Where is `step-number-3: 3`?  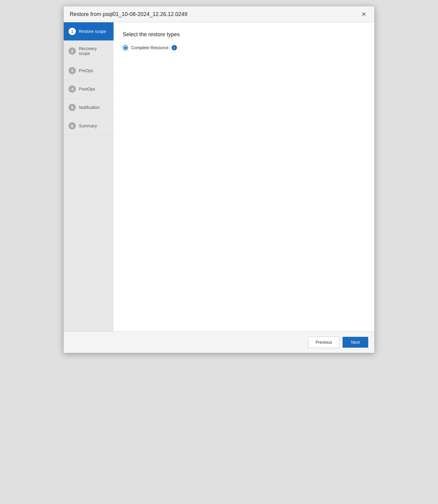
step-number-3: 3 is located at coordinates (72, 71).